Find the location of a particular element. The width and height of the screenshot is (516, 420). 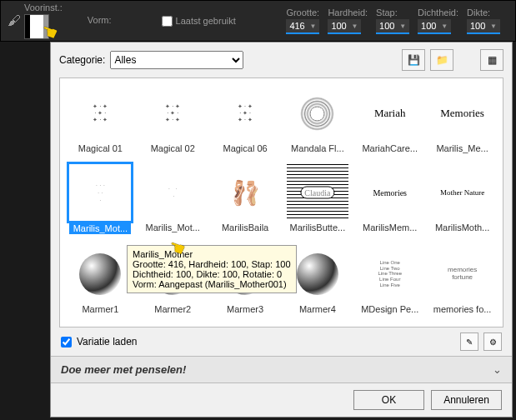

chevron-down-icon: ⌄ is located at coordinates (497, 370).